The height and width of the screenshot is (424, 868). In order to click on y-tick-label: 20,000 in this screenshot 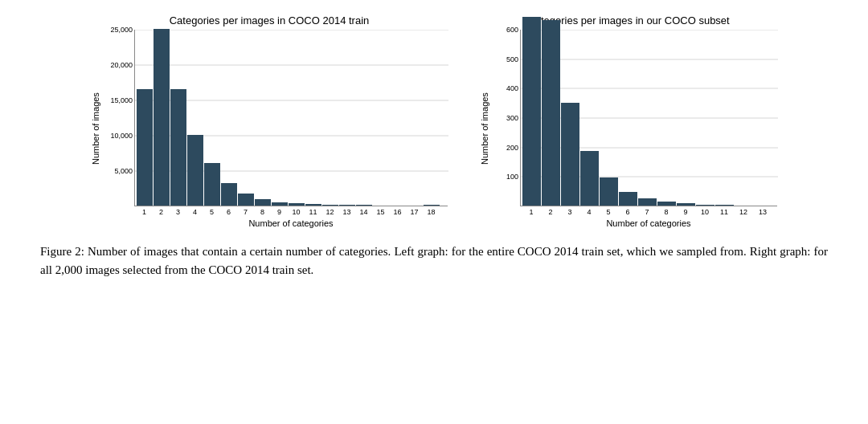, I will do `click(121, 65)`.